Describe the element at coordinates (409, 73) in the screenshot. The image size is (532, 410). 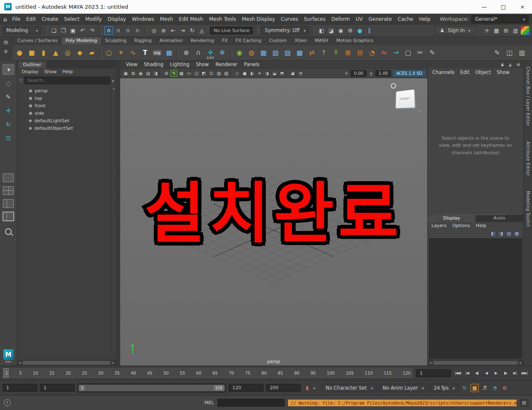
I see `colorspace-badge: ACES 1.0 SD` at that location.